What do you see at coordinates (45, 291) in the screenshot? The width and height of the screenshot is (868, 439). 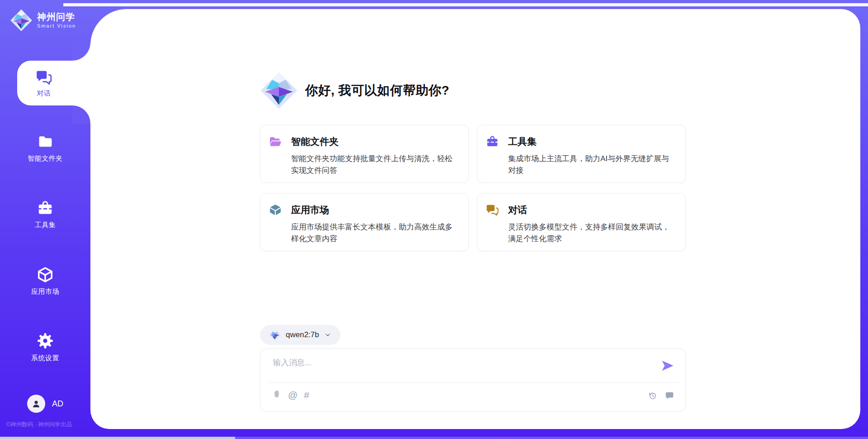 I see `sidebar-item-label: 应用市场` at bounding box center [45, 291].